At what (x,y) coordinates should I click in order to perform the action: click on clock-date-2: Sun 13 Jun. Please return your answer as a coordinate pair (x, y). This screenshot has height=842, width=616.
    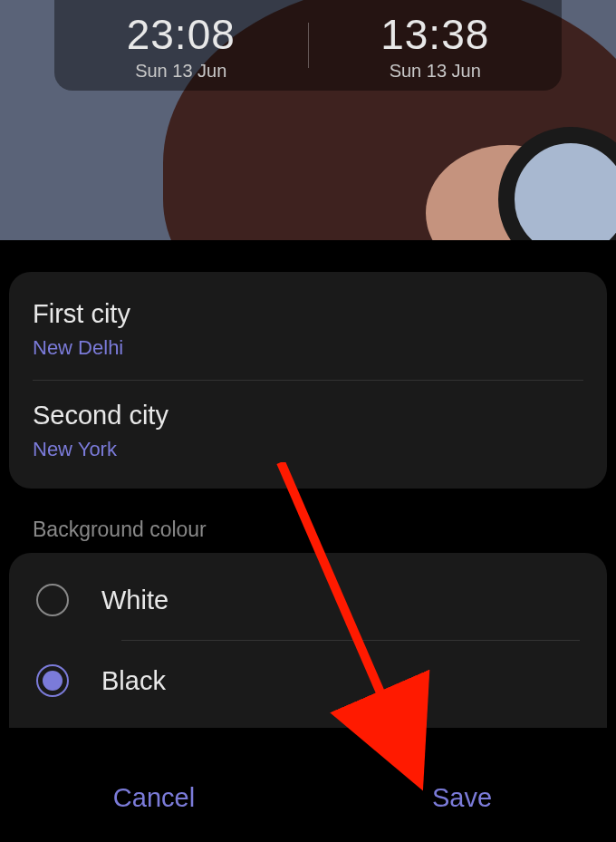
    Looking at the image, I should click on (436, 71).